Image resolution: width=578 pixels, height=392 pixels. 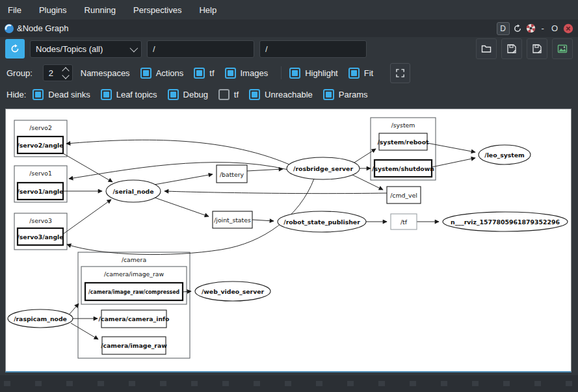 I want to click on tf-checkbox, so click(x=199, y=73).